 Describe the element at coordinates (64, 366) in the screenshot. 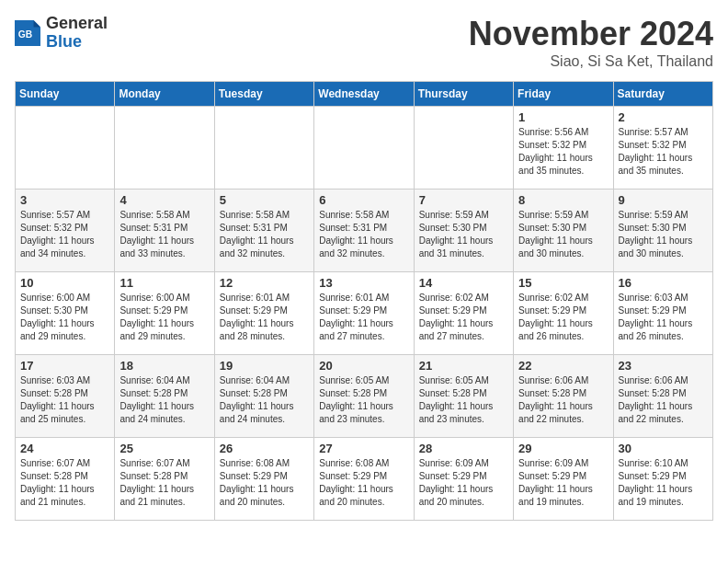

I see `day-number: 17` at that location.